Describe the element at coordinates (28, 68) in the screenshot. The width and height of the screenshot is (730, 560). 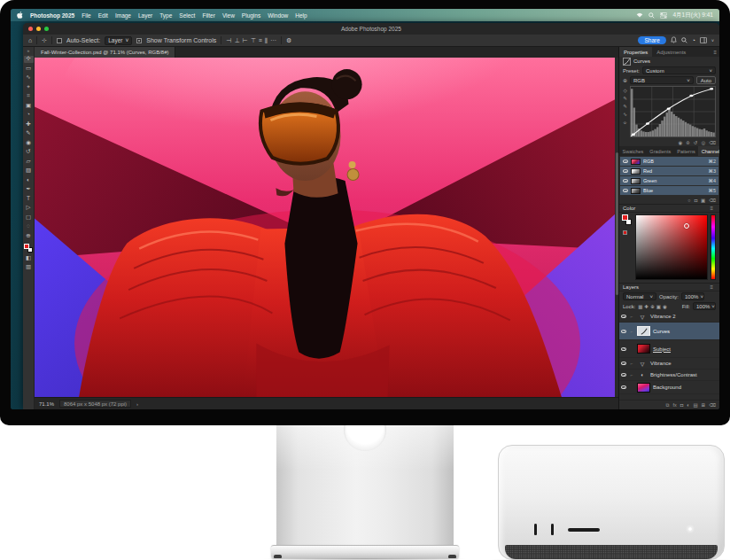
I see `tool-marquee: ▭` at that location.